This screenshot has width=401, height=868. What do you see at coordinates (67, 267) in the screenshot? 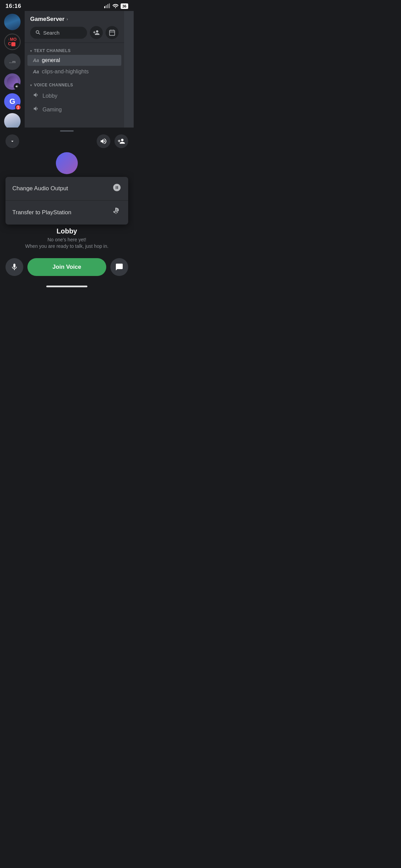
I see `join-voice-label: Join Voice` at bounding box center [67, 267].